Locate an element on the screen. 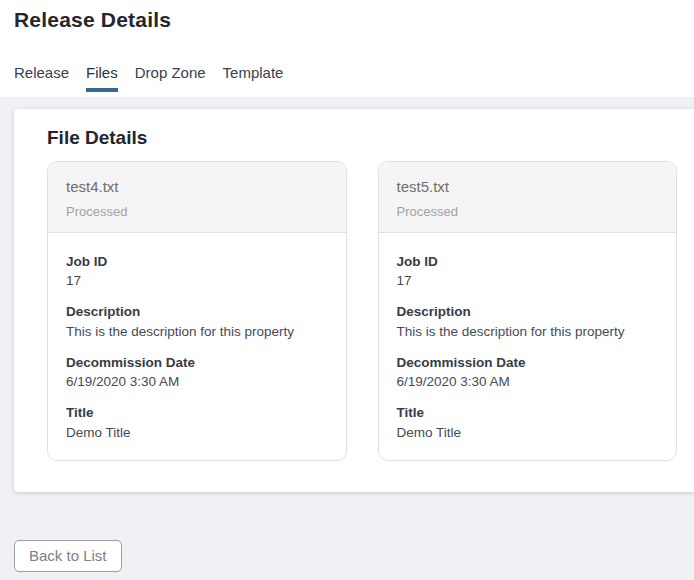 The height and width of the screenshot is (580, 694). back-to-list-button: Back to List is located at coordinates (68, 556).